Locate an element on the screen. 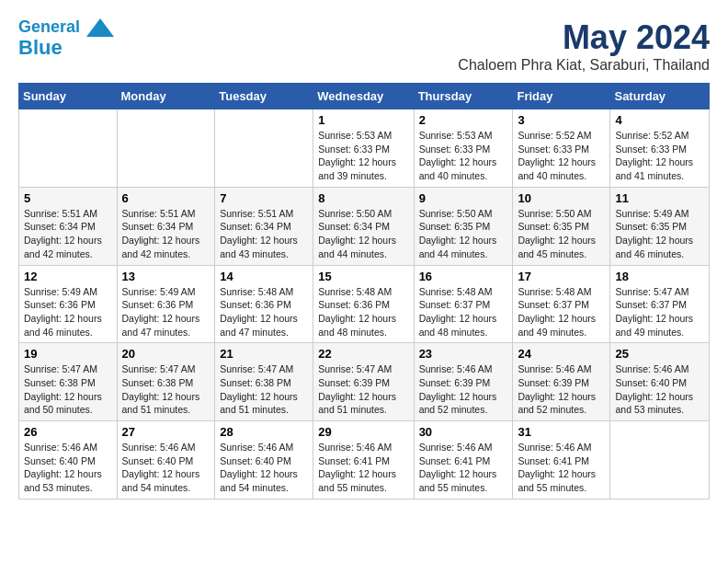 This screenshot has height=563, width=728. calendar-cell: 18Sunrise: 5:47 AM Sunset: 6:37 PM Dayli… is located at coordinates (660, 304).